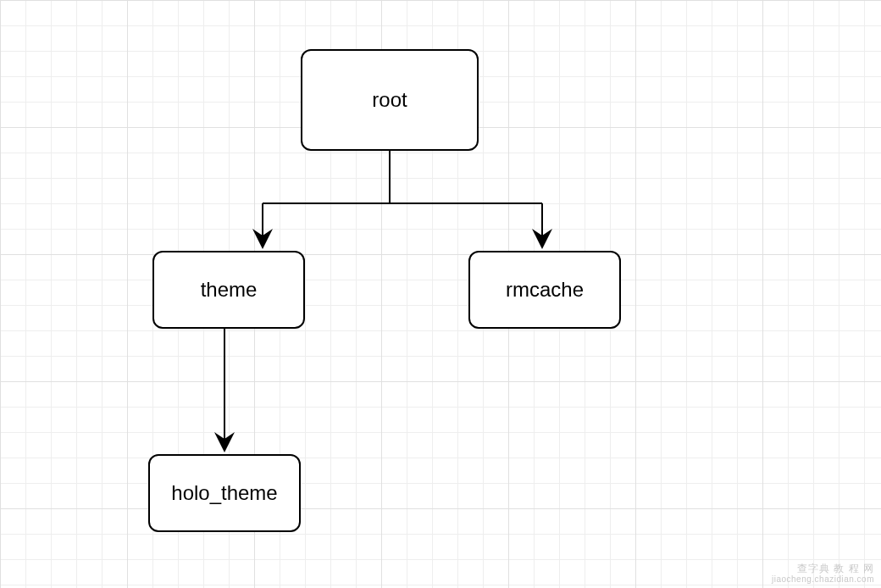 The image size is (881, 588). I want to click on node-root-label: root, so click(390, 100).